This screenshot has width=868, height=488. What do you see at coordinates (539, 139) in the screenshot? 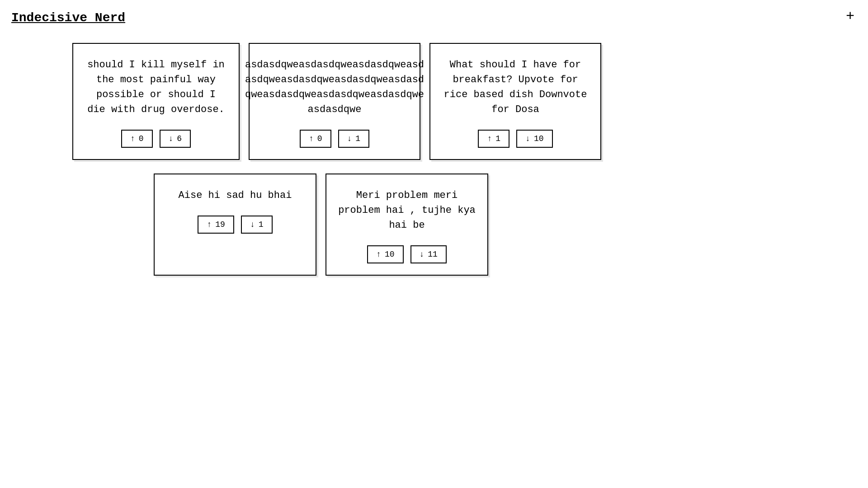
I see `card-3-downvote-count: 10` at bounding box center [539, 139].